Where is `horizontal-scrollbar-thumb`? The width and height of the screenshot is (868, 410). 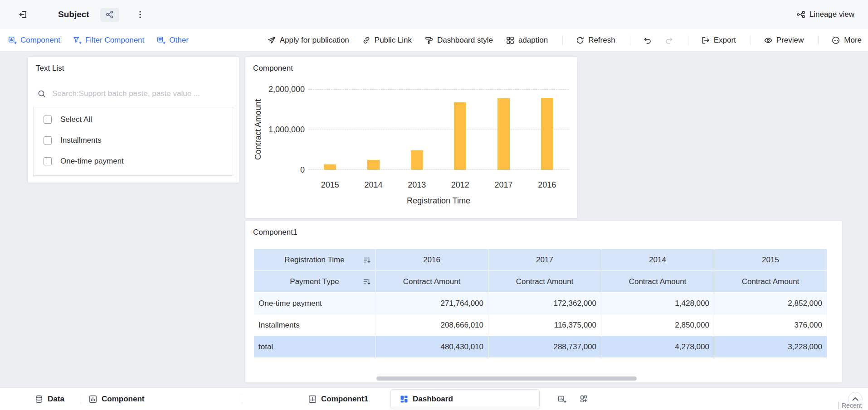
horizontal-scrollbar-thumb is located at coordinates (507, 379).